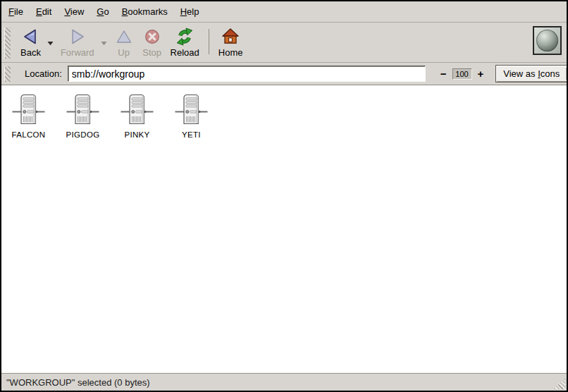 The height and width of the screenshot is (392, 568). Describe the element at coordinates (185, 52) in the screenshot. I see `reload-label: Reload` at that location.